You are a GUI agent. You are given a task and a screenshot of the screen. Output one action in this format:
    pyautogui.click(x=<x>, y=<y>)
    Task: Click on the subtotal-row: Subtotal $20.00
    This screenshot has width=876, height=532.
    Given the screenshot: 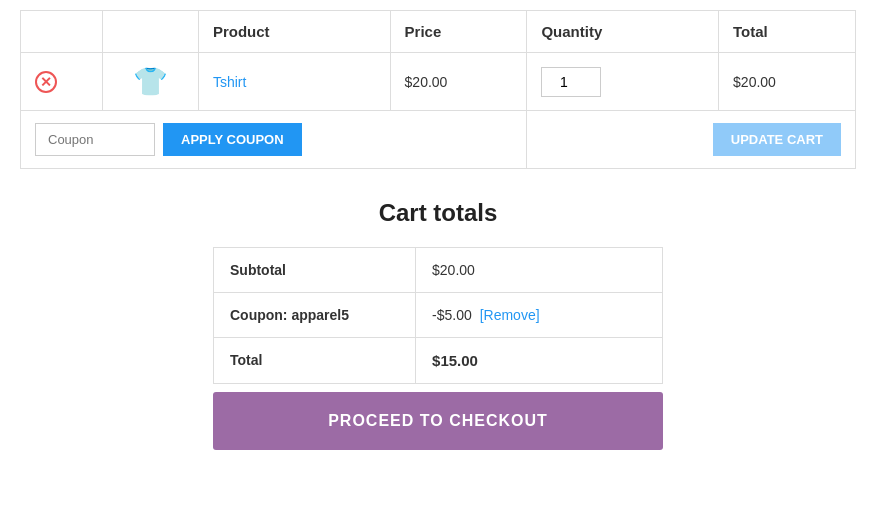 What is the action you would take?
    pyautogui.click(x=438, y=270)
    